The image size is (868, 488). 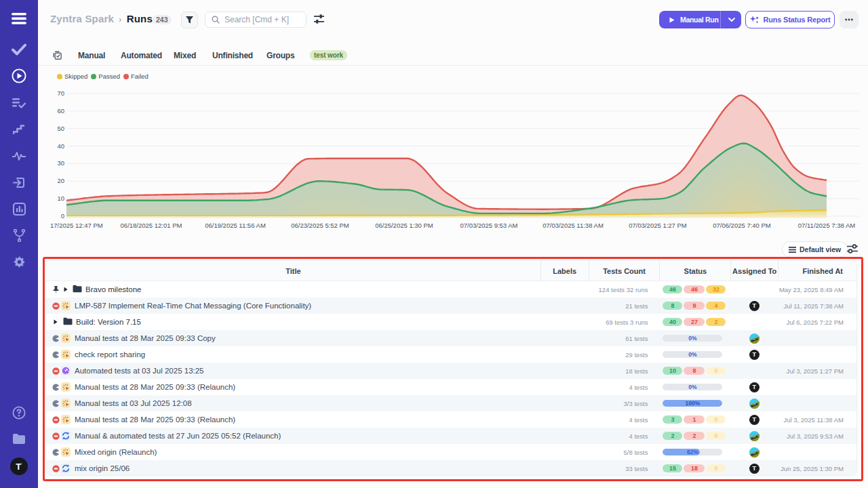 I want to click on svg-text: 10, so click(x=61, y=198).